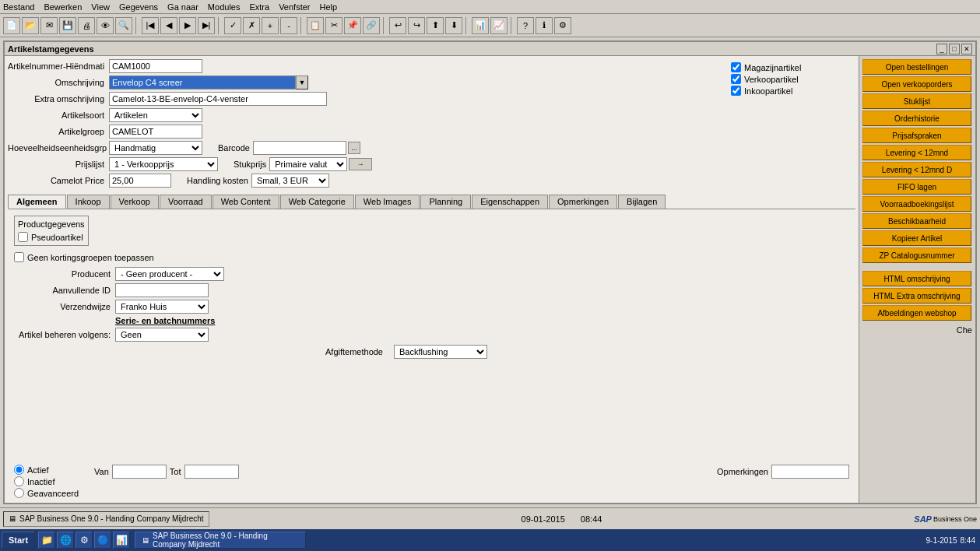 The height and width of the screenshot is (551, 980). What do you see at coordinates (917, 313) in the screenshot?
I see `afbeeldingen-webshop-btn: Afbeeldingen webshop` at bounding box center [917, 313].